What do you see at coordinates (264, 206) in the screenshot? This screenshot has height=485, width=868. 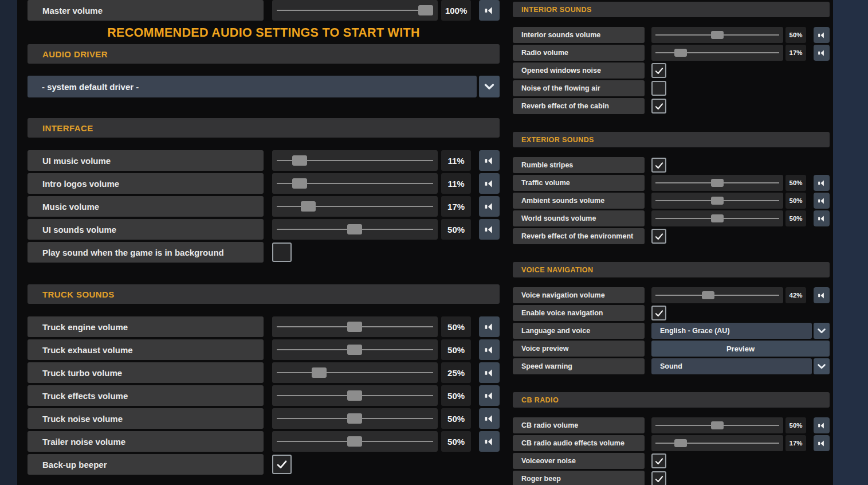 I see `interface-rows: UI music volume11%Intro logos volume11%M…` at bounding box center [264, 206].